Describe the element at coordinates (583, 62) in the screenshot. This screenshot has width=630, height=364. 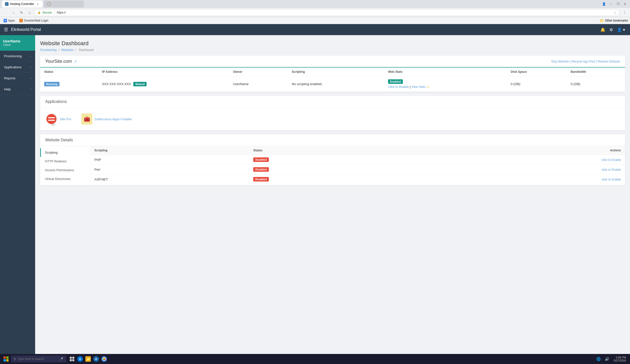
I see `recycle-app-pool-link: Recycle App Pool` at that location.